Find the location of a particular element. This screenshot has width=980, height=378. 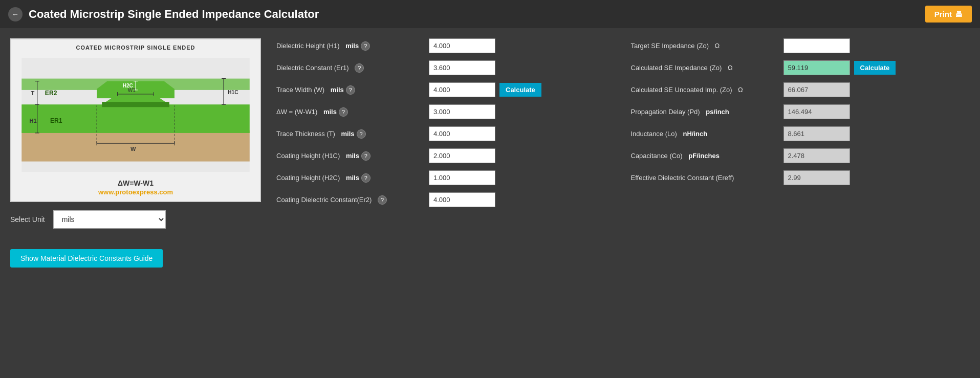

svg-text: W is located at coordinates (133, 149).